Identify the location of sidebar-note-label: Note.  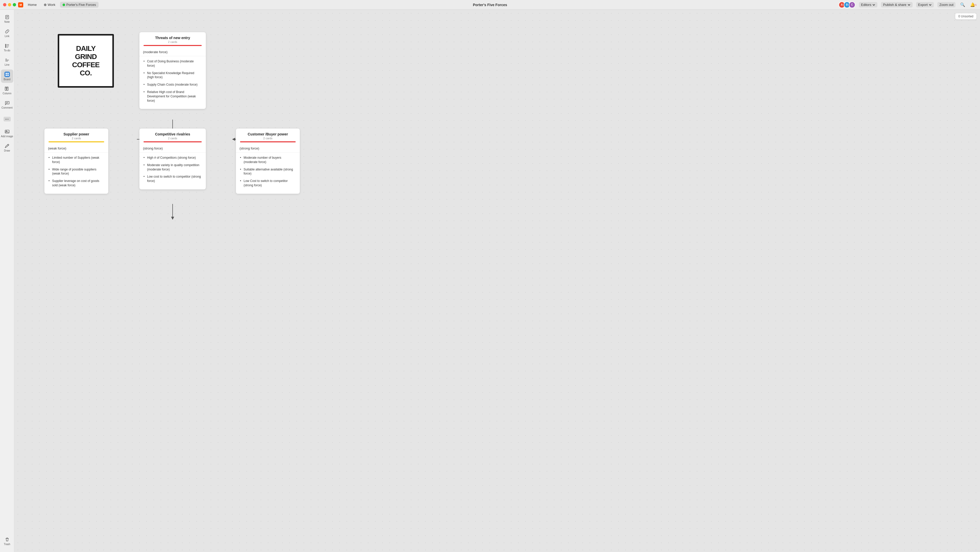
(7, 22).